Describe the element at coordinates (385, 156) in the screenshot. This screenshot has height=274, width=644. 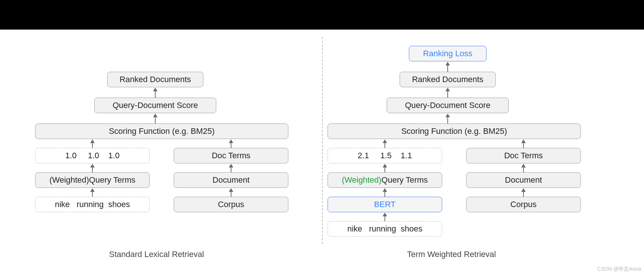
I see `weights-label: 2.1 1.5 1.1` at that location.